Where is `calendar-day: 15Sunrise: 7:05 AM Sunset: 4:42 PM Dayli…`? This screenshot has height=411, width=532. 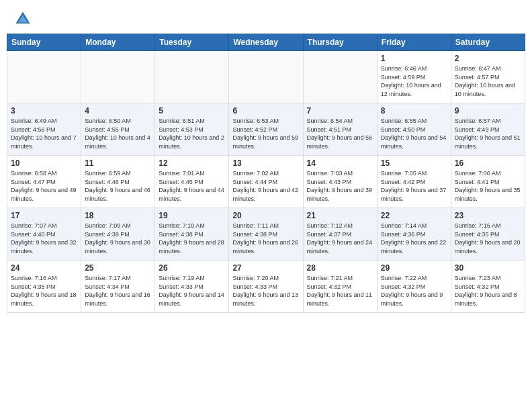
calendar-day: 15Sunrise: 7:05 AM Sunset: 4:42 PM Dayli… is located at coordinates (414, 182).